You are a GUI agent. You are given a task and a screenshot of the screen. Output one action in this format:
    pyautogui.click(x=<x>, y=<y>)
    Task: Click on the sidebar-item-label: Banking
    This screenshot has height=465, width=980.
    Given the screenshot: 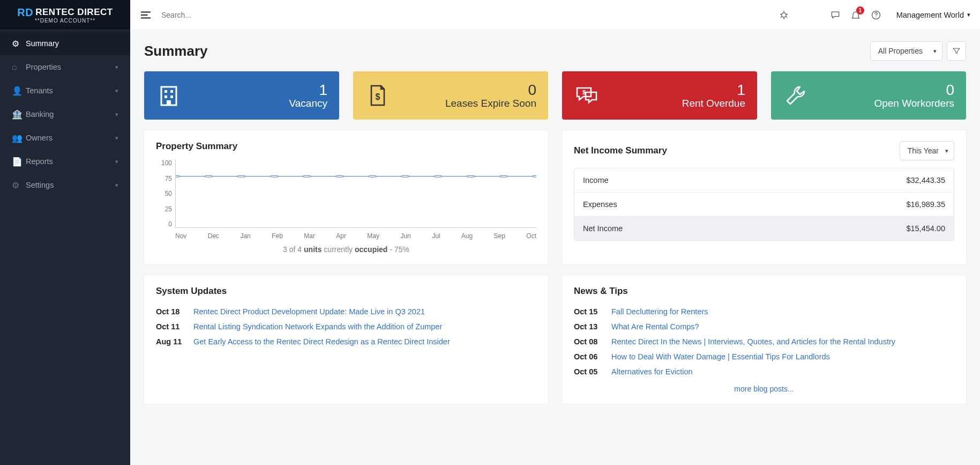 What is the action you would take?
    pyautogui.click(x=71, y=114)
    